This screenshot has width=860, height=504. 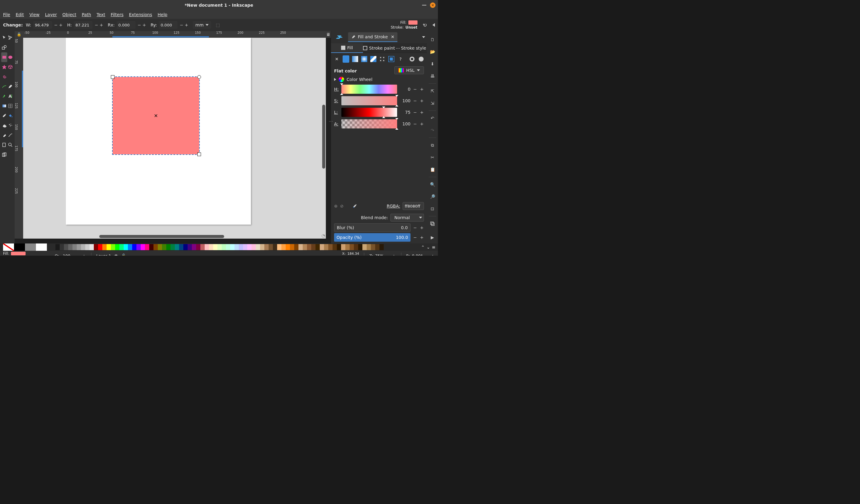 What do you see at coordinates (43, 25) in the screenshot?
I see `width-input` at bounding box center [43, 25].